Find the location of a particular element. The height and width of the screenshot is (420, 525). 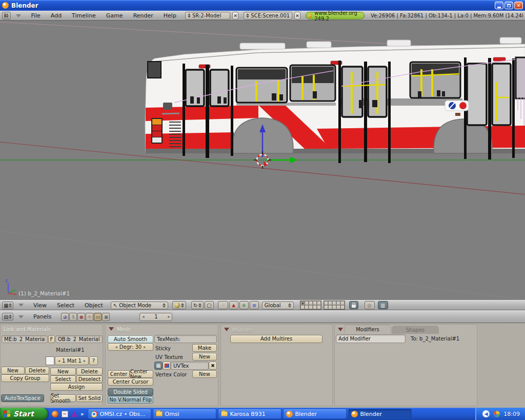

vertex-color-new-button: New is located at coordinates (205, 374).